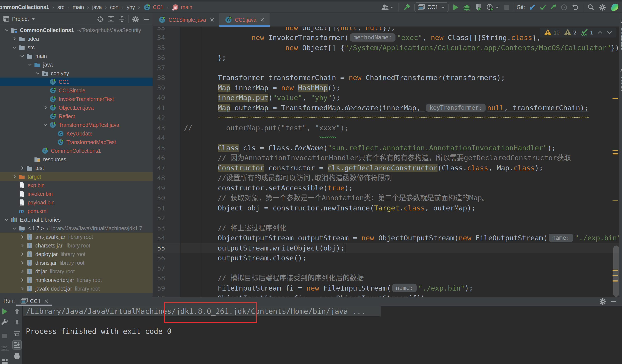 This screenshot has height=364, width=622. Describe the element at coordinates (532, 7) in the screenshot. I see `git-update-button` at that location.